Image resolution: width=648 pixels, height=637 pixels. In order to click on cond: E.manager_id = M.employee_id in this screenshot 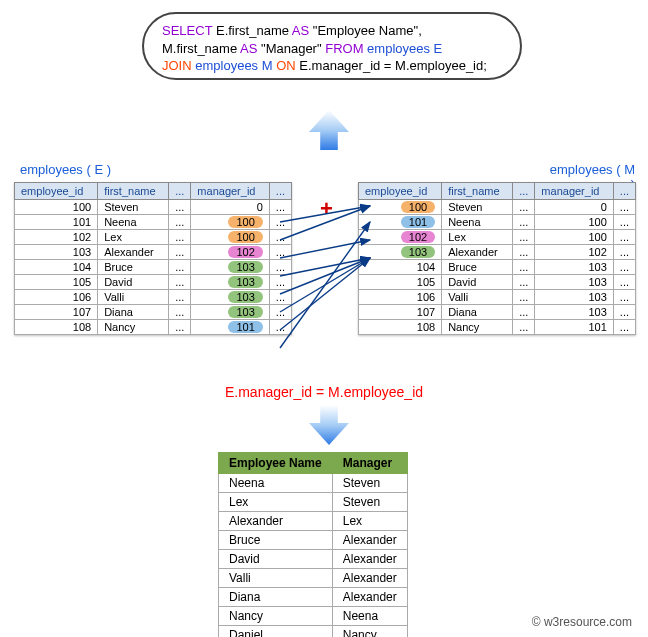, I will do `click(391, 66)`.